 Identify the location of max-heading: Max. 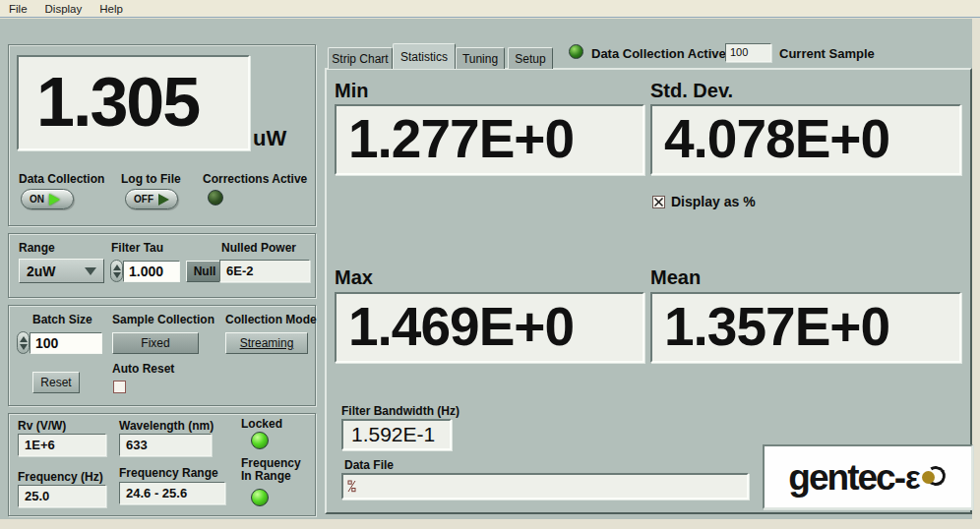
(354, 277).